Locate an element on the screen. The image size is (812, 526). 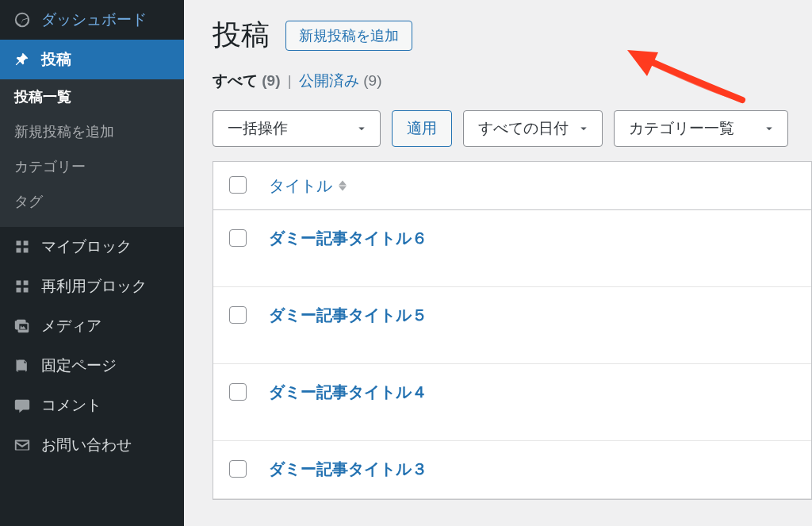
table-row: ダミー記事タイトル４ is located at coordinates (512, 403).